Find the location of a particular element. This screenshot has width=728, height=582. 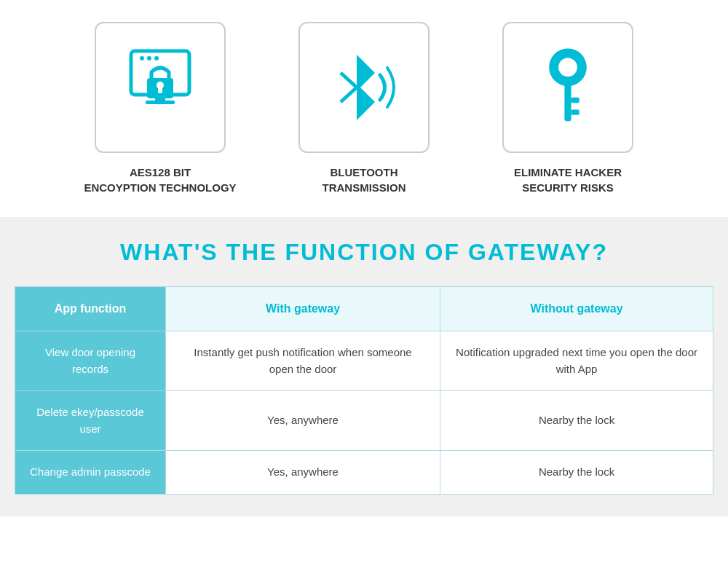

row1-function: View door opening records is located at coordinates (90, 361).